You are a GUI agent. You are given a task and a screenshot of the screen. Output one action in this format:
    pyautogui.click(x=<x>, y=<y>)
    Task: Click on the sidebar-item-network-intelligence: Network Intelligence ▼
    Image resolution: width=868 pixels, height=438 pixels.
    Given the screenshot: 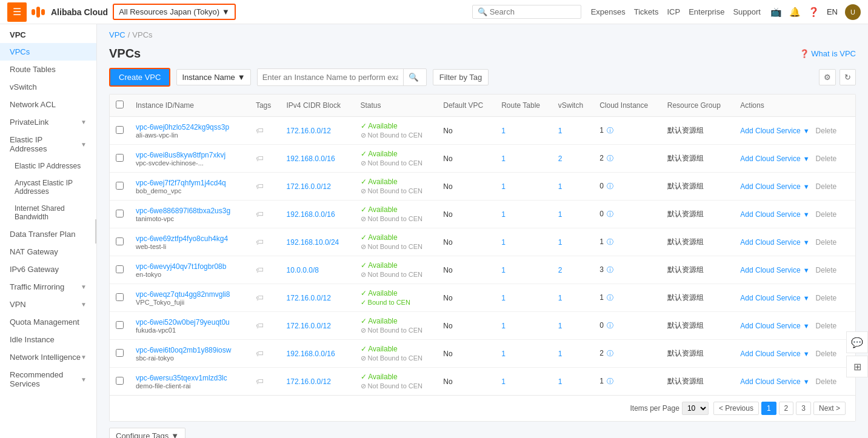 What is the action you would take?
    pyautogui.click(x=48, y=357)
    